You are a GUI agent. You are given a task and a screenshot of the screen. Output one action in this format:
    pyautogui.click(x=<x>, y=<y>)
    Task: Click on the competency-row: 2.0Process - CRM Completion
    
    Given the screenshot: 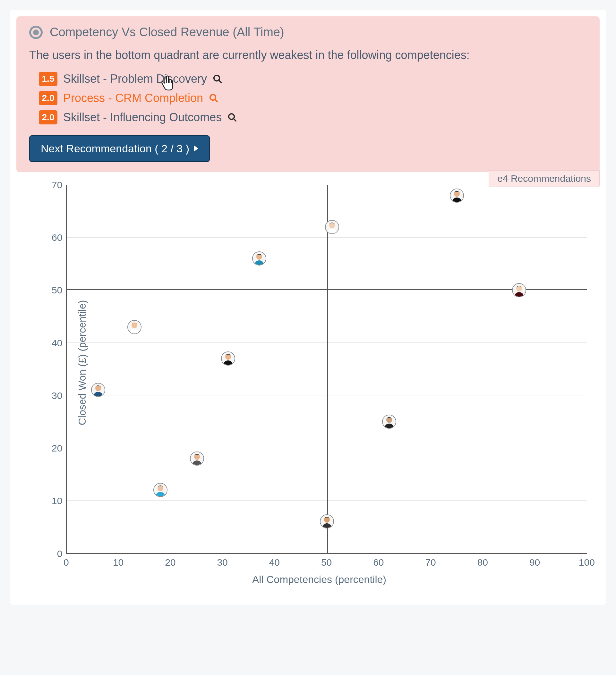 What is the action you would take?
    pyautogui.click(x=313, y=98)
    